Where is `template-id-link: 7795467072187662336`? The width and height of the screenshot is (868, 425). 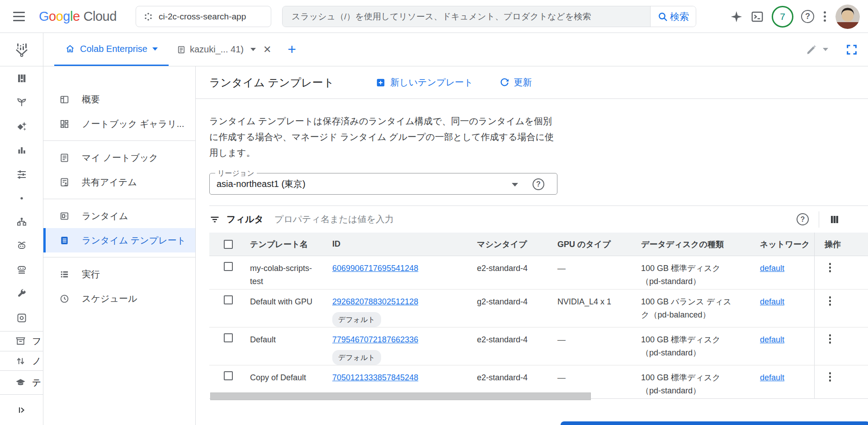 template-id-link: 7795467072187662336 is located at coordinates (375, 340).